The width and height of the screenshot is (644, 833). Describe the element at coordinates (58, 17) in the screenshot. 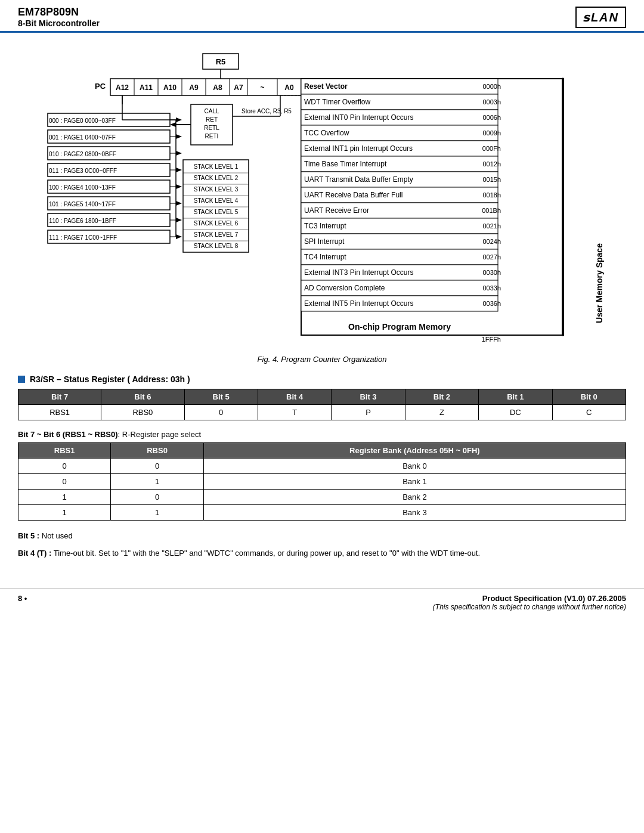

I see `header-title: EM78P809N 8-Bit Microcontroller` at that location.